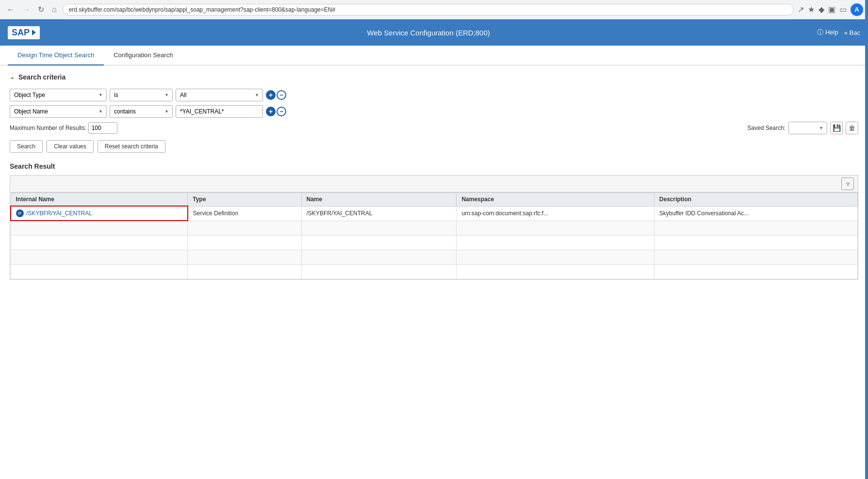 The image size is (868, 479). Describe the element at coordinates (434, 213) in the screenshot. I see `table-row: ⟳/SKYBFR/YAI_CENTRALService Definition/S…` at that location.